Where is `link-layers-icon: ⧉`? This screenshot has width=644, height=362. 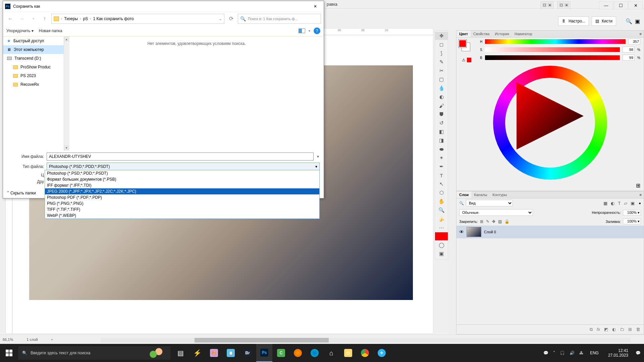
link-layers-icon: ⧉ is located at coordinates (591, 329).